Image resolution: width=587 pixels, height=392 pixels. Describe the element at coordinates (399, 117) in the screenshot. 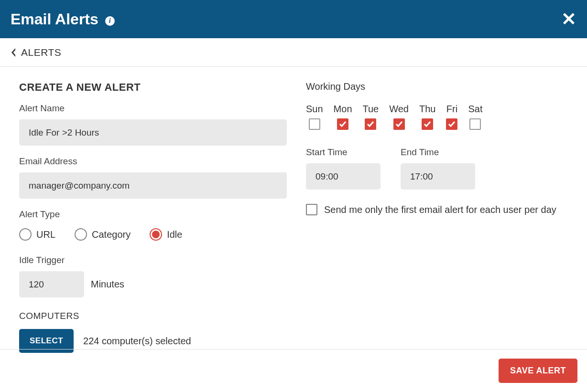

I see `day-col-wed: Wed` at that location.